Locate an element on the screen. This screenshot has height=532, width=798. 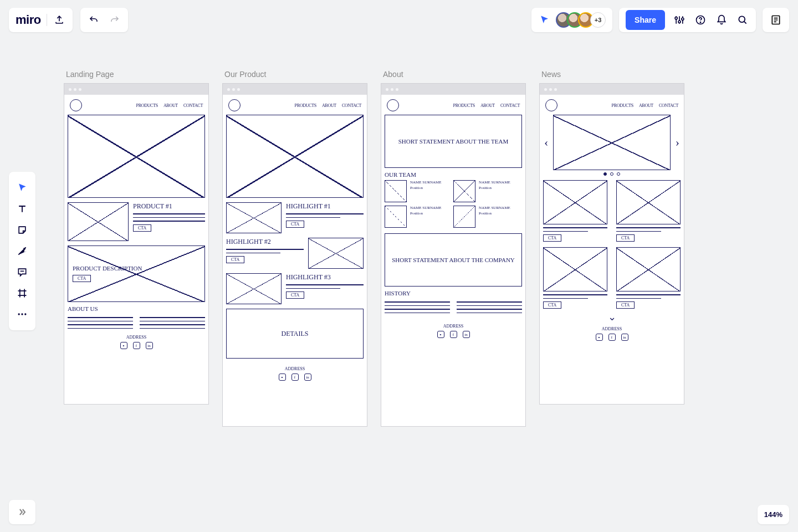
expand-panel-button is located at coordinates (22, 512).